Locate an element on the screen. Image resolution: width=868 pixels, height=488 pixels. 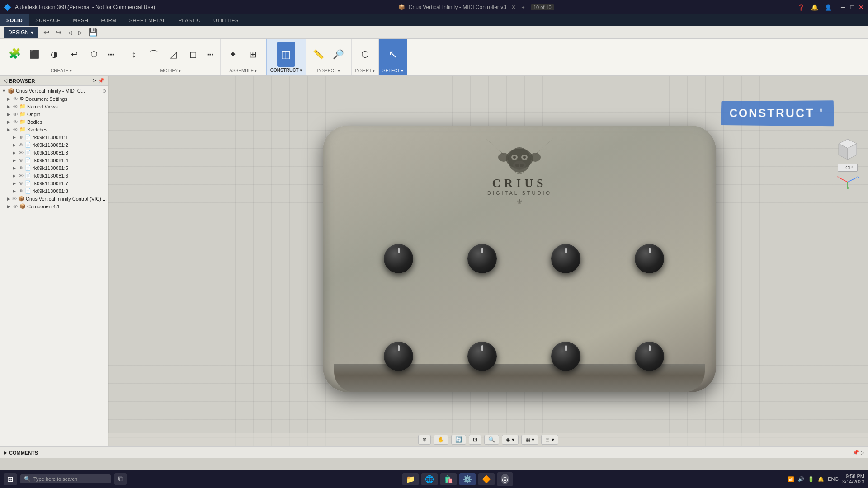
tab-plastic: PLASTIC is located at coordinates (190, 20).